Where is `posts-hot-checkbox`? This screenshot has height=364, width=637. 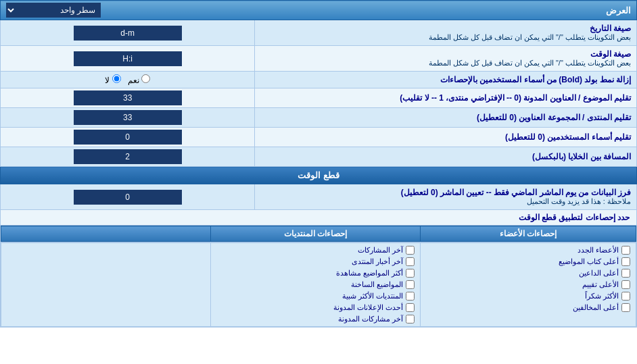
posts-hot-checkbox is located at coordinates (410, 285).